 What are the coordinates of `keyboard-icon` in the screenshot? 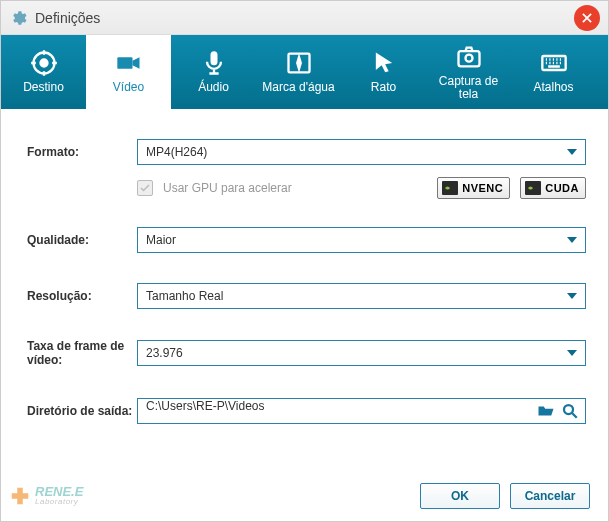 It's located at (554, 63).